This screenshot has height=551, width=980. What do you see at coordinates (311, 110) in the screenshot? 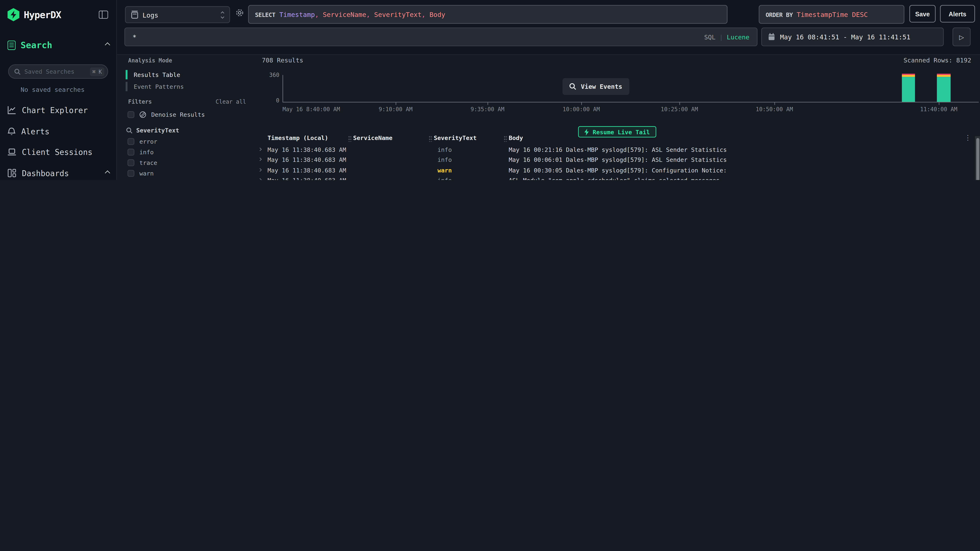
I see `x-tick: May 16 8:40:00 AM` at bounding box center [311, 110].